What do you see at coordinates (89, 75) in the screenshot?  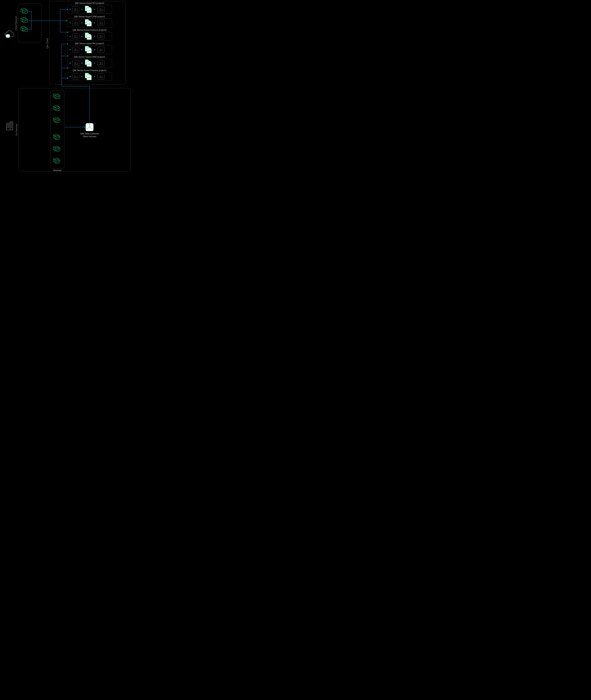 I see `asset-row: Qlik Sense Asset Finance project1` at bounding box center [89, 75].